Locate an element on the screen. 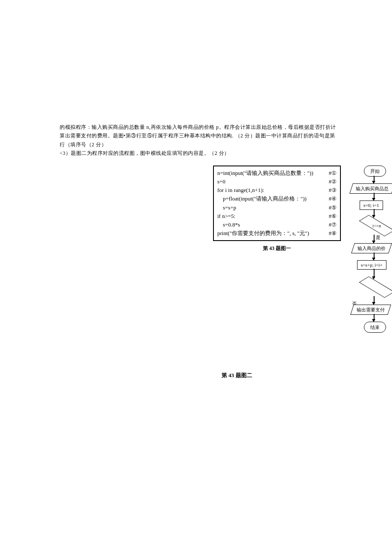 Image resolution: width=392 pixels, height=555 pixels. flow-input-p: 输入商品的价 is located at coordinates (372, 248).